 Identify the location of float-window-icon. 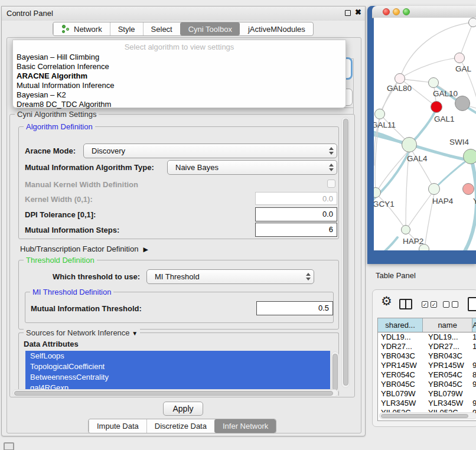
(348, 13).